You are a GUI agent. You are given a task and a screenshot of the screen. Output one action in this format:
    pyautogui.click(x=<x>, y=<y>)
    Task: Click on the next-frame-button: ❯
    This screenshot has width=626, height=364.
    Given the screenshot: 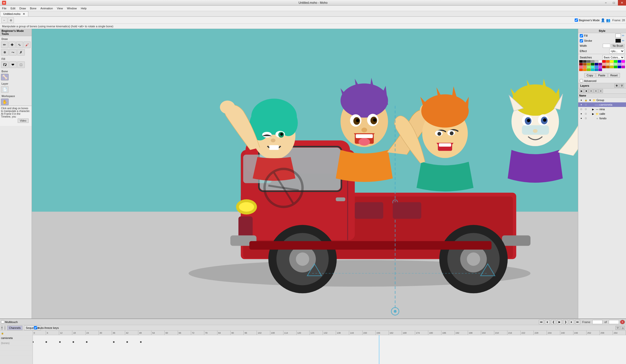 What is the action you would take?
    pyautogui.click(x=566, y=322)
    